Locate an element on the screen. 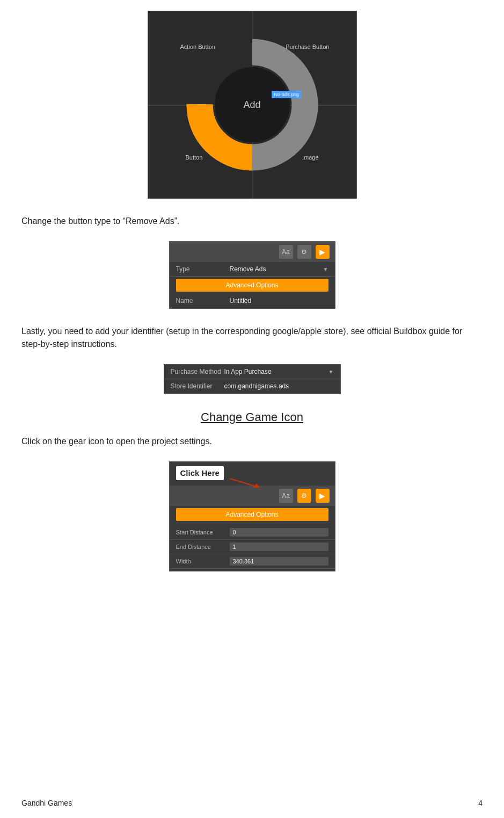 The width and height of the screenshot is (504, 818). arrow-icon is located at coordinates (246, 484).